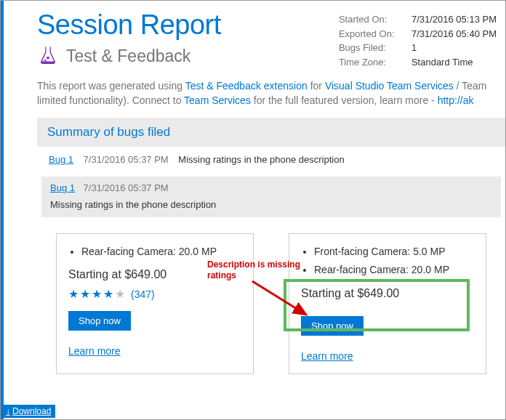 The image size is (506, 420). What do you see at coordinates (246, 86) in the screenshot?
I see `link-extension: Test & Feedback extension` at bounding box center [246, 86].